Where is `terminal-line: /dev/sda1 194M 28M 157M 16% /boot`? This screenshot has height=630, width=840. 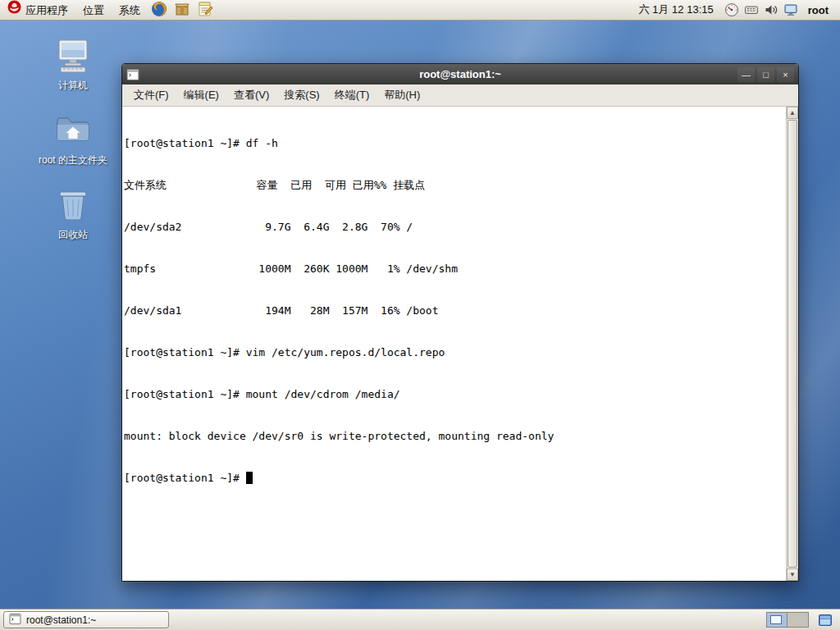
terminal-line: /dev/sda1 194M 28M 157M 16% /boot is located at coordinates (454, 310).